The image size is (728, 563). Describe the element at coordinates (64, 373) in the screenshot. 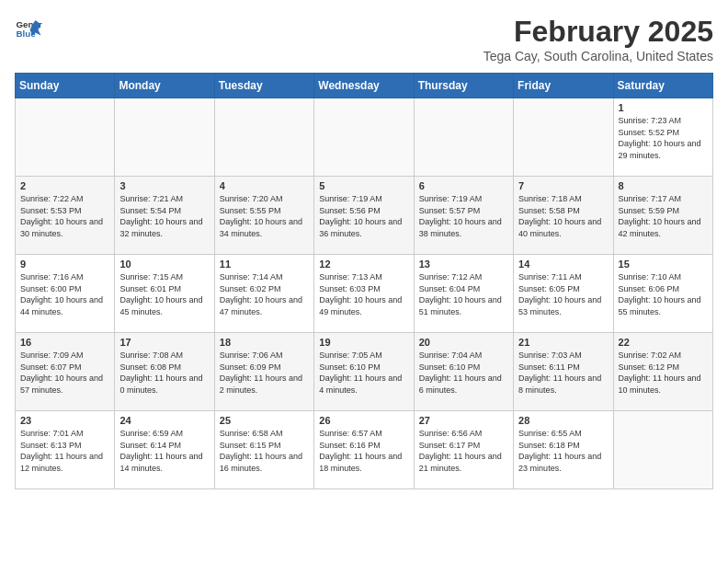

I see `day-info: Sunrise: 7:09 AM Sunset: 6:07 PM Dayligh…` at that location.